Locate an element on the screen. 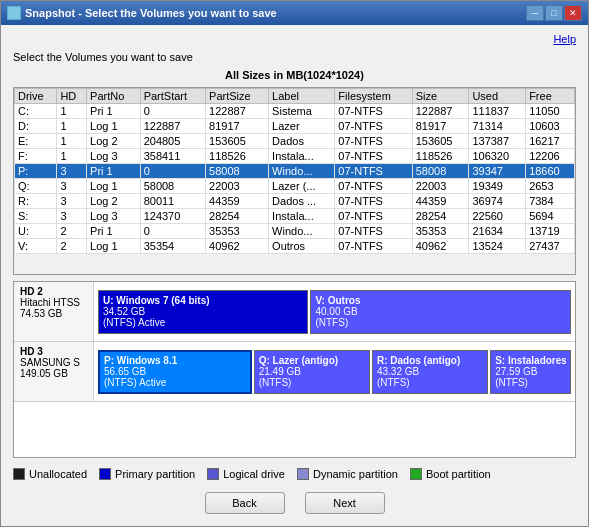  partition-segment: S: Instaladores (an 27.59 GB (NTFS) is located at coordinates (530, 372).